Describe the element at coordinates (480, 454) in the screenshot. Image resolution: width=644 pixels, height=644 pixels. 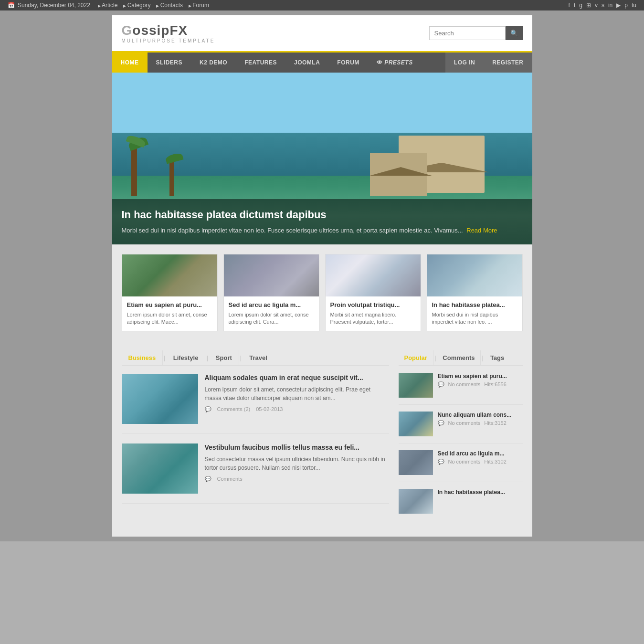
I see `sidebar-title-3: Sed id arcu ac ligula m...` at that location.